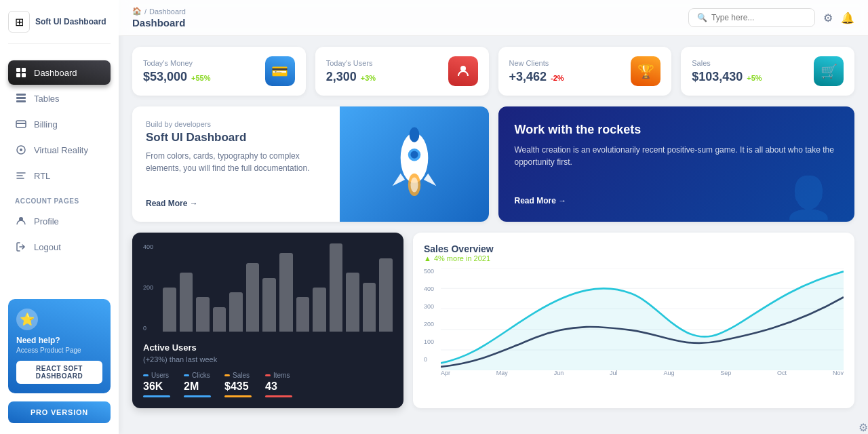 This screenshot has height=434, width=868. I want to click on app-name: Soft UI Dashboard, so click(71, 22).